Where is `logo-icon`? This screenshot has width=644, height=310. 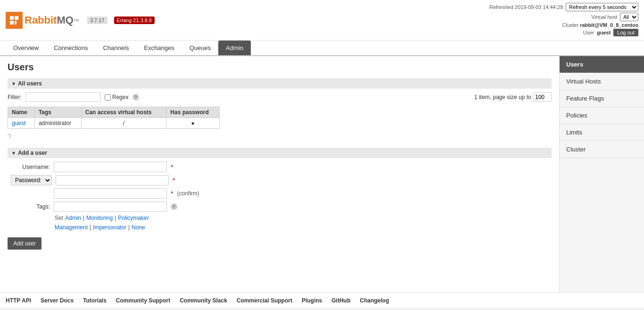
logo-icon is located at coordinates (14, 20).